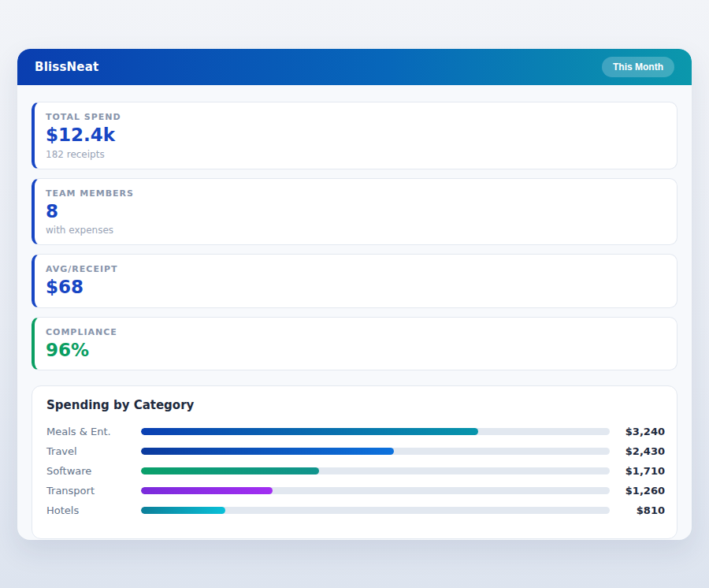  Describe the element at coordinates (637, 471) in the screenshot. I see `amount-label: $1,710` at that location.